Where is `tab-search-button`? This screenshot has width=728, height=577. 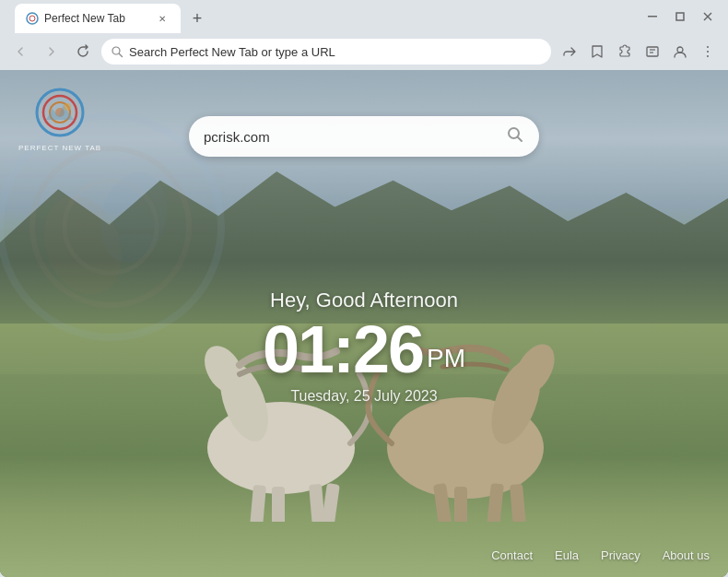
tab-search-button is located at coordinates (652, 52).